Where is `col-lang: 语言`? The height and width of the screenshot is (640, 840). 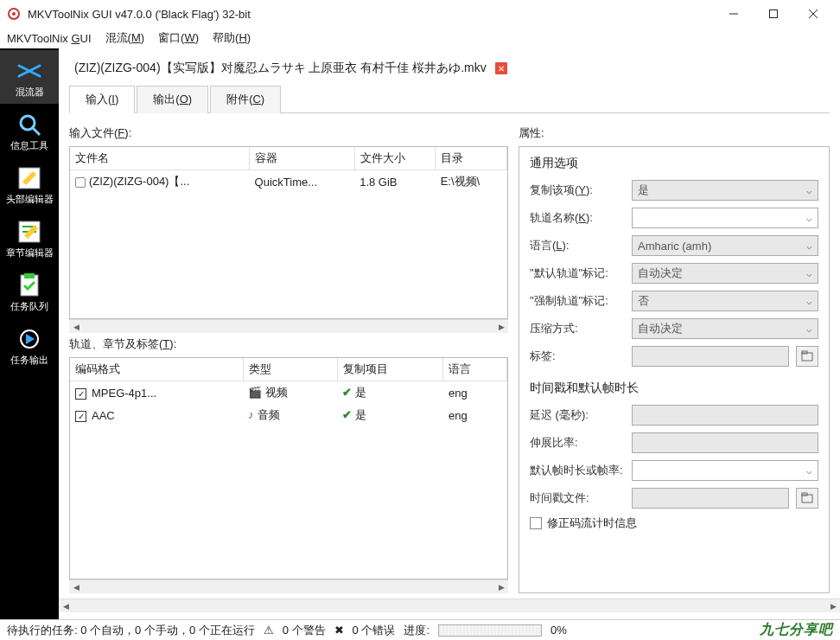 col-lang: 语言 is located at coordinates (475, 370).